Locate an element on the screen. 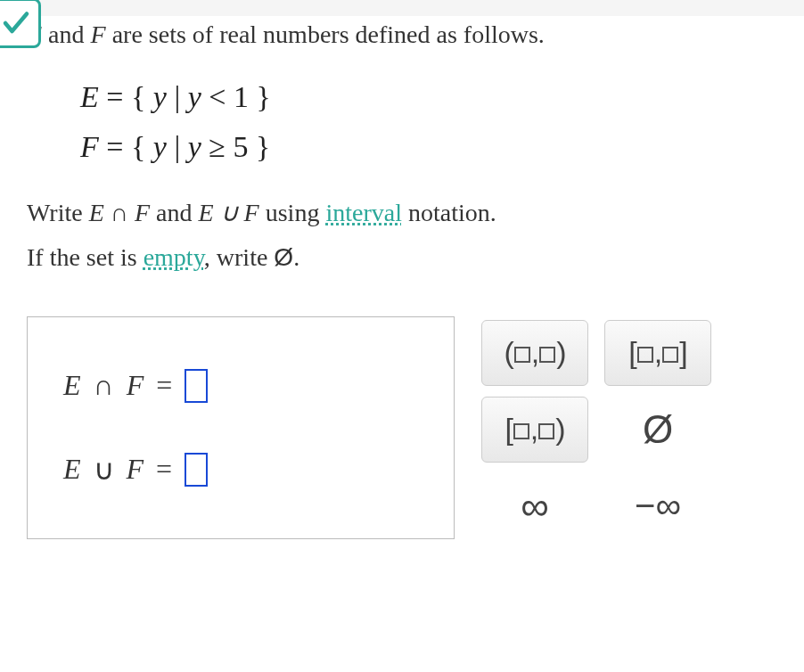  palette-neg-infinity: −∞ is located at coordinates (658, 506).